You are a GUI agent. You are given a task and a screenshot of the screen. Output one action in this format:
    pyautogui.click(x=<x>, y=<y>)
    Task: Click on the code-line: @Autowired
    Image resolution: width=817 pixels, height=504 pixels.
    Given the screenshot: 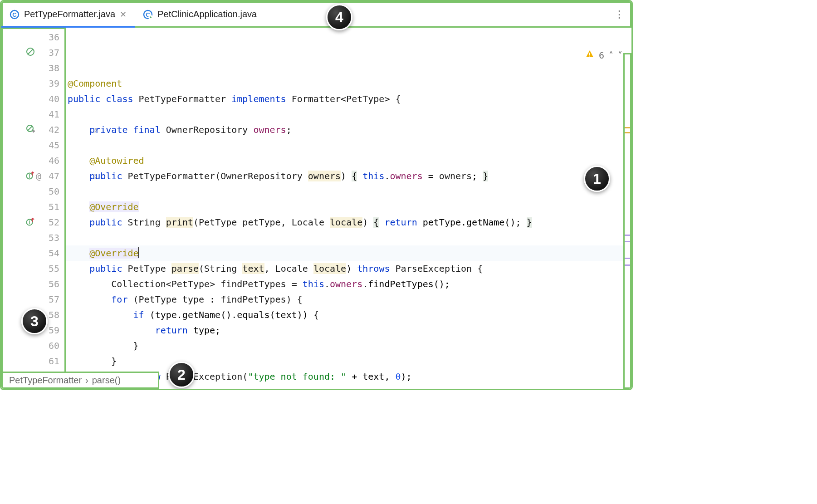 What is the action you would take?
    pyautogui.click(x=348, y=161)
    